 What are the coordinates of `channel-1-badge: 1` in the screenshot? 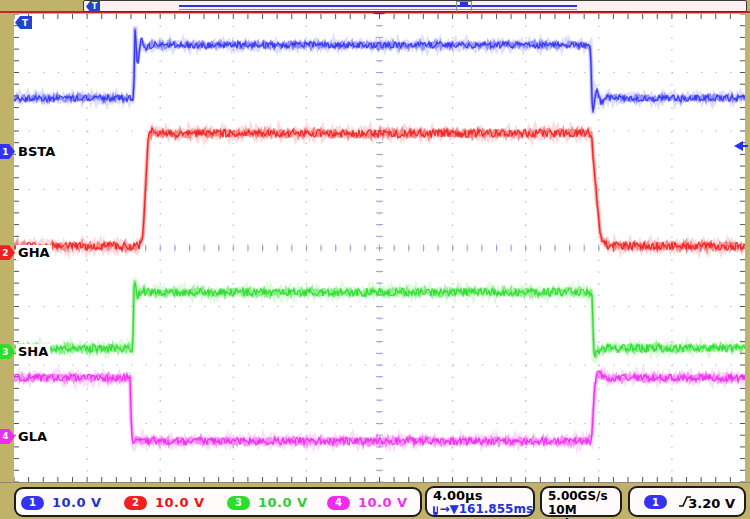 It's located at (32, 503).